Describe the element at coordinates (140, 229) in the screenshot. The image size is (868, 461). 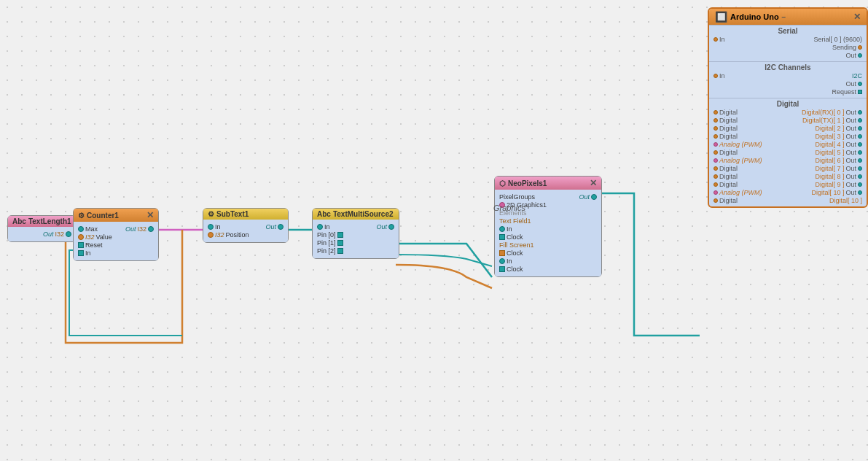
I see `counter-out-port: Out I32` at that location.